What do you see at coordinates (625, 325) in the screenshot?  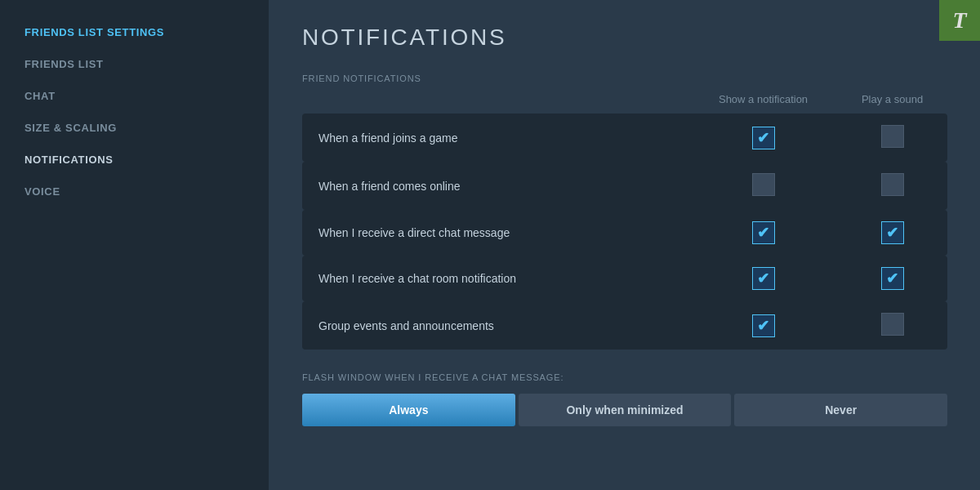 I see `notification-row: Group events and announcements✔✔` at bounding box center [625, 325].